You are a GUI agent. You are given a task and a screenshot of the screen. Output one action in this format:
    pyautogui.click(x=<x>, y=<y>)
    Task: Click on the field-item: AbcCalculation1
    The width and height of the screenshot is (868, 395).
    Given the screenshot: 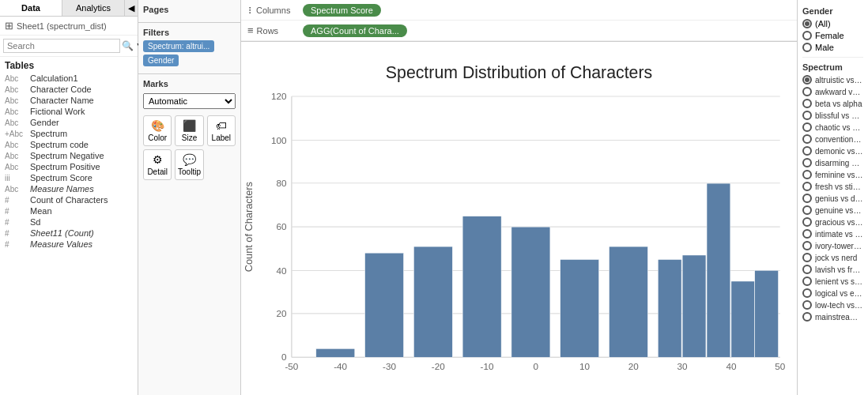 What is the action you would take?
    pyautogui.click(x=69, y=78)
    